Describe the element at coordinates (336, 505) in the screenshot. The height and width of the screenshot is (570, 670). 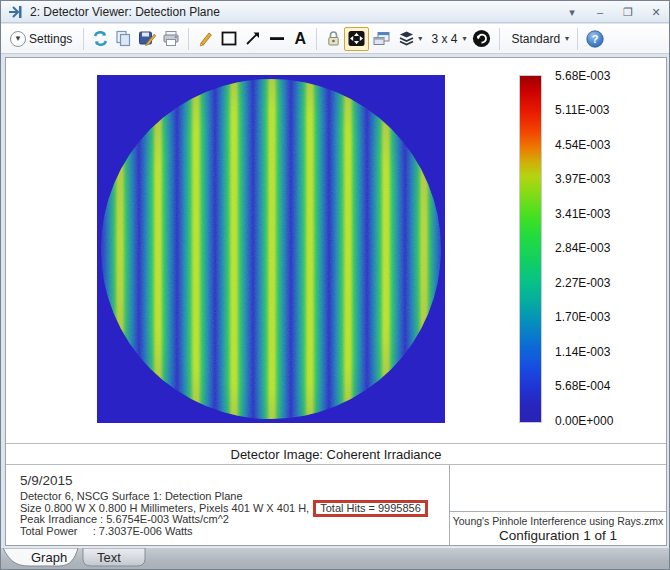
I see `footer: 5/9/2015 Detector 6, NSCG Surface 1: Det…` at that location.